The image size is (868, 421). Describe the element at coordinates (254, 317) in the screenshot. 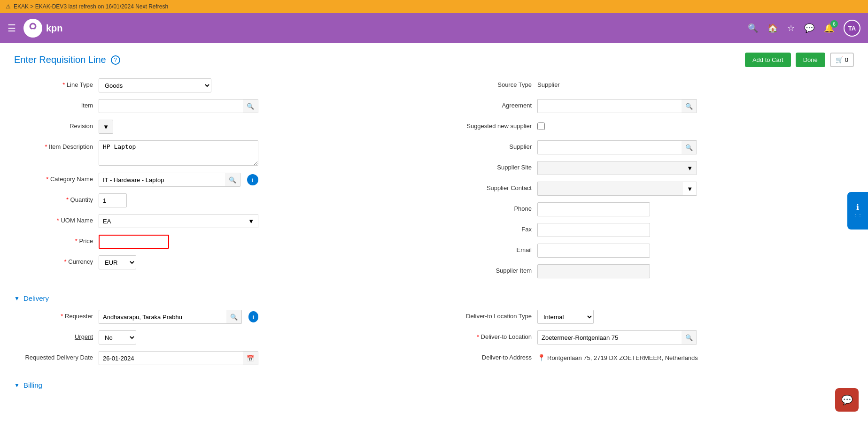

I see `requester-info-button: i` at that location.